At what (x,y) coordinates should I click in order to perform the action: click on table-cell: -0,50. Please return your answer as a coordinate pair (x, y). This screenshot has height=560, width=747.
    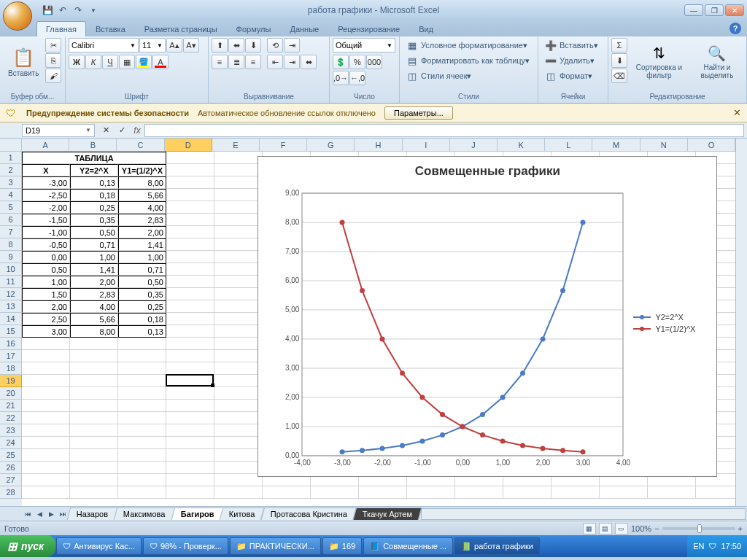
    Looking at the image, I should click on (46, 245).